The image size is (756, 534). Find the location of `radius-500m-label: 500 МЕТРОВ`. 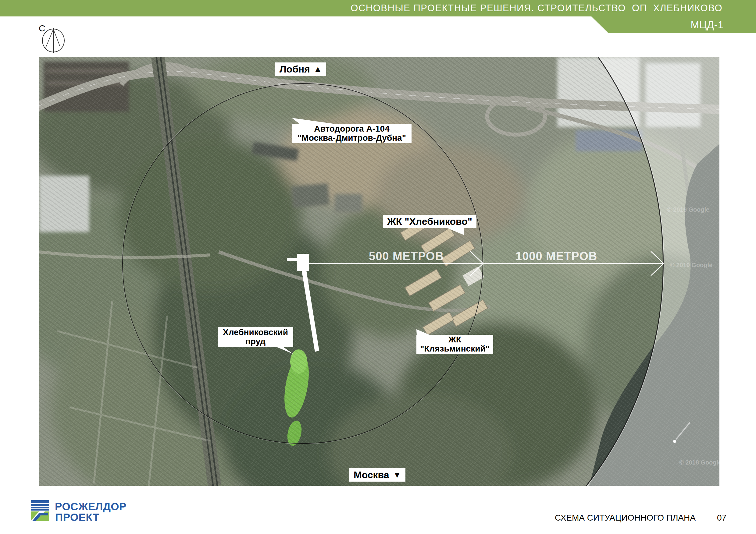

radius-500m-label: 500 МЕТРОВ is located at coordinates (406, 256).